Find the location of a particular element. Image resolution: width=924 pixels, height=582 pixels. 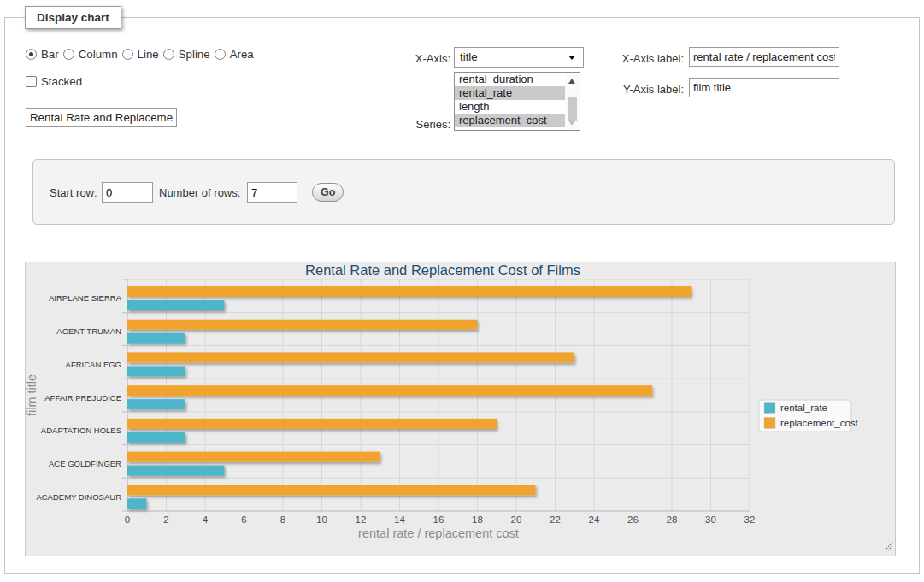

number-of-rows-input is located at coordinates (272, 192).